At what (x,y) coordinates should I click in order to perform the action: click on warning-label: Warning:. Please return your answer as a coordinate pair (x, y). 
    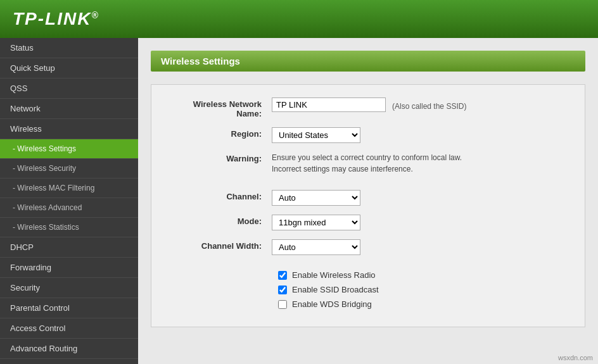
    Looking at the image, I should click on (221, 158).